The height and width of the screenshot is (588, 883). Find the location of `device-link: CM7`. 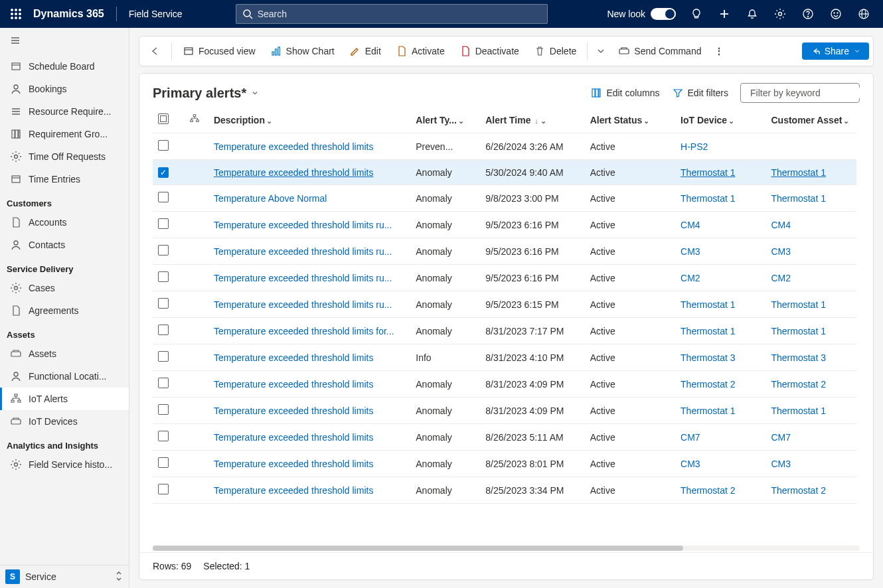

device-link: CM7 is located at coordinates (690, 437).